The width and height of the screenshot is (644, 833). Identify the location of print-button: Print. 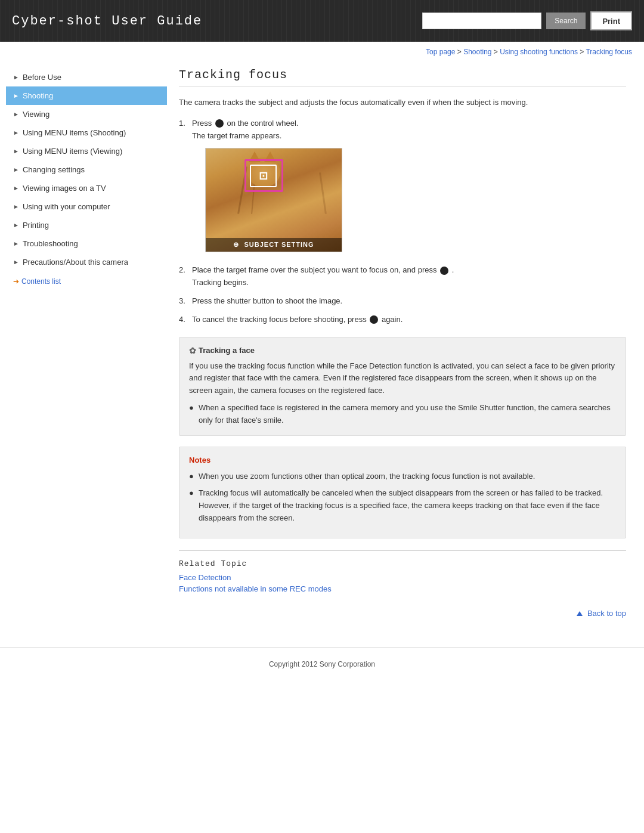
(611, 21).